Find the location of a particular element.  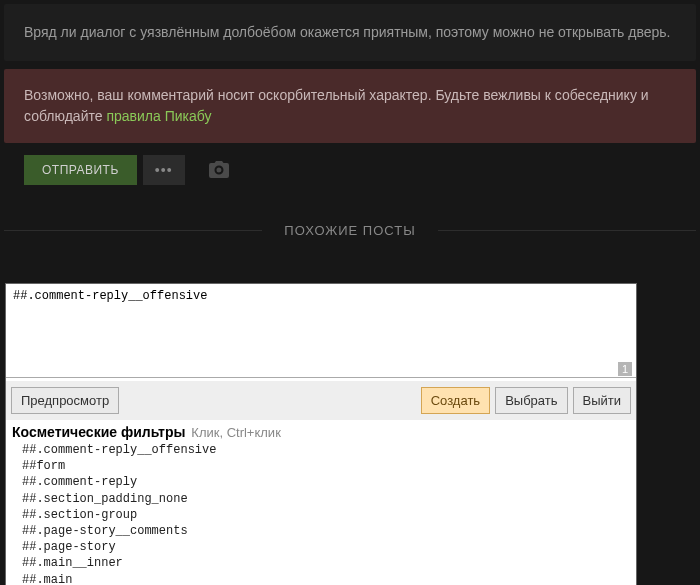

comment-draft-text: Вряд ли диалог с уязвлённым долбоёбом ок… is located at coordinates (350, 32).